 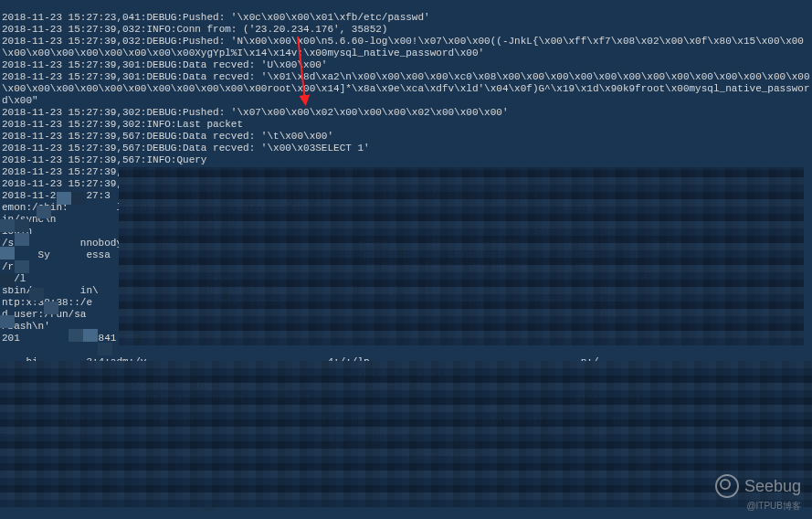 What do you see at coordinates (322, 255) in the screenshot?
I see `log-line: :8 Sy essa for polkitd:/ in/nologi 2:32:…` at bounding box center [322, 255].